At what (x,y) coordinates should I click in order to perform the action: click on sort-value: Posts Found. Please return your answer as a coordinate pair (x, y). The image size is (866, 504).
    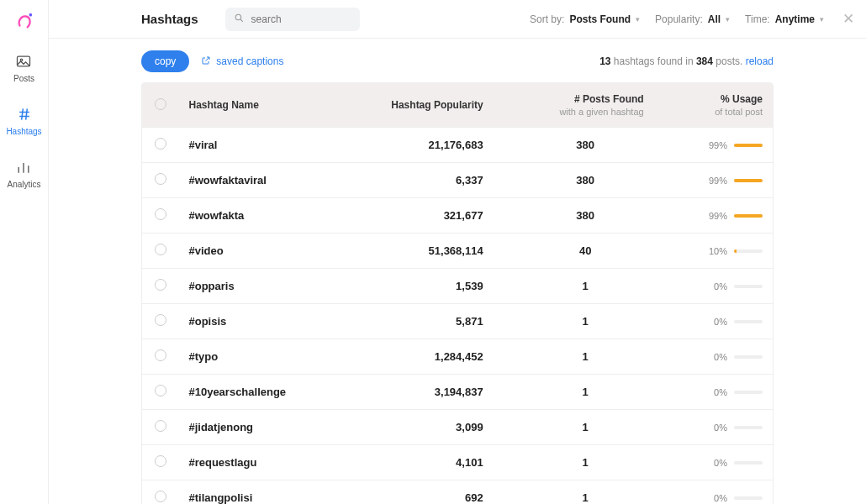
    Looking at the image, I should click on (600, 19).